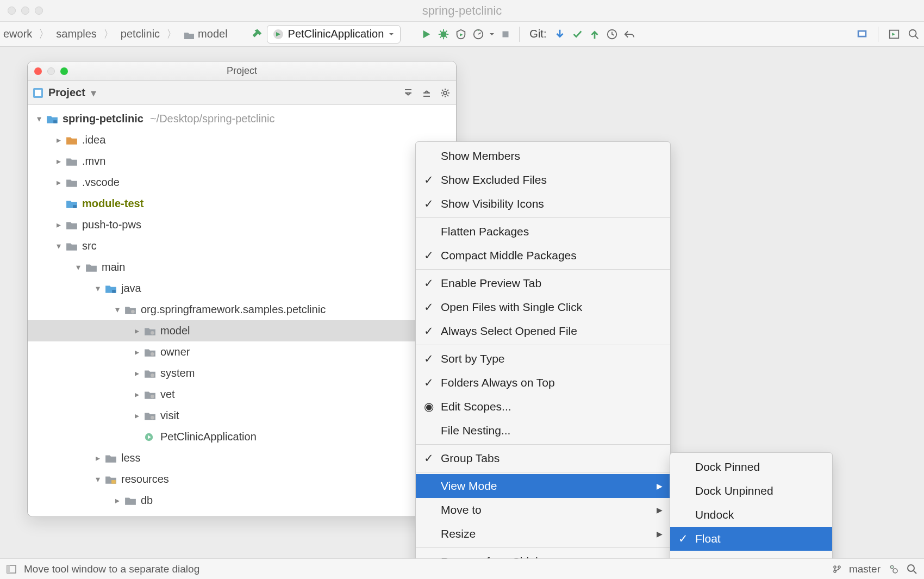 The width and height of the screenshot is (924, 579). I want to click on git-label: Git:, so click(538, 34).